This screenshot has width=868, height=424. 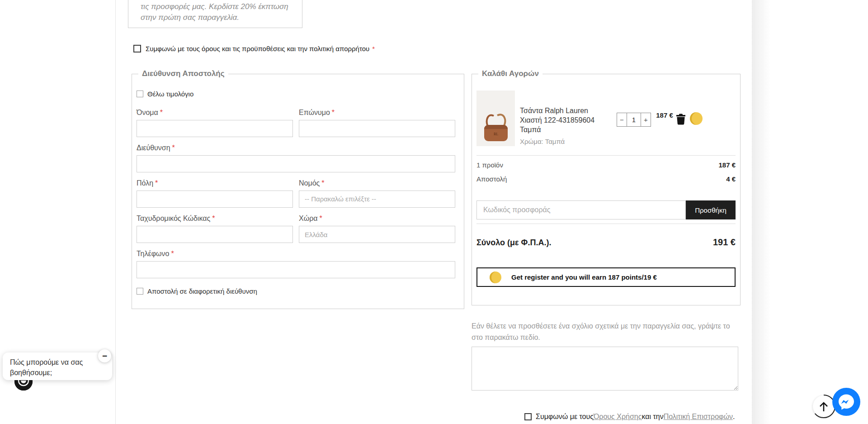 What do you see at coordinates (140, 94) in the screenshot?
I see `invoice-checkbox` at bounding box center [140, 94].